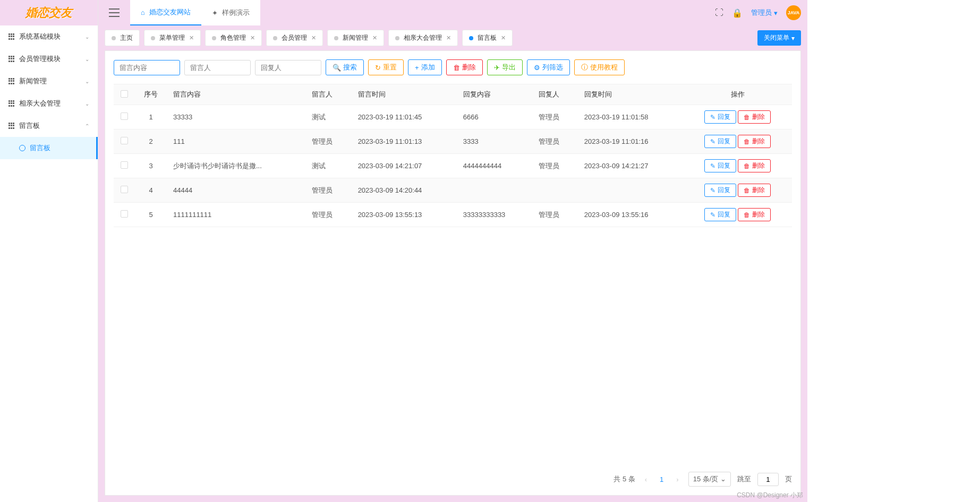  What do you see at coordinates (555, 191) in the screenshot?
I see `cell-reply-person` at bounding box center [555, 191].